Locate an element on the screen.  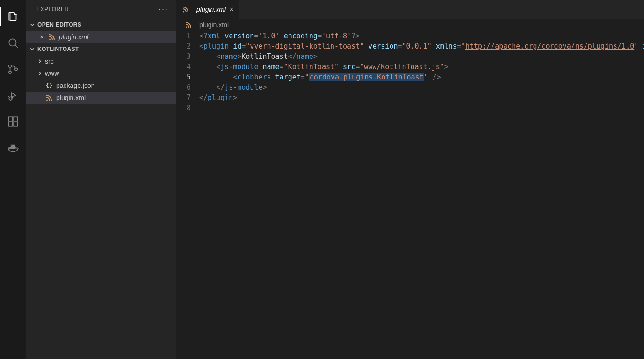
file-tree: srcwww{}package.jsonplugin.xml is located at coordinates (101, 79).